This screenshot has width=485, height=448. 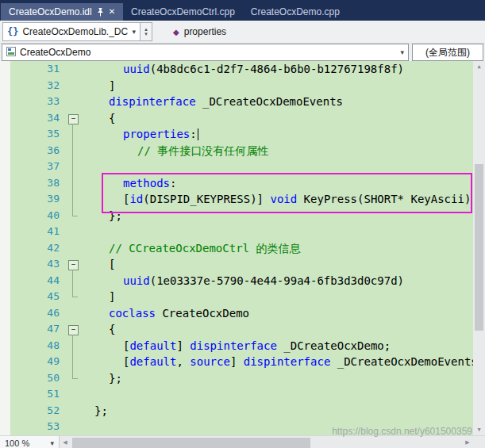 What do you see at coordinates (38, 167) in the screenshot?
I see `line-number: 37` at bounding box center [38, 167].